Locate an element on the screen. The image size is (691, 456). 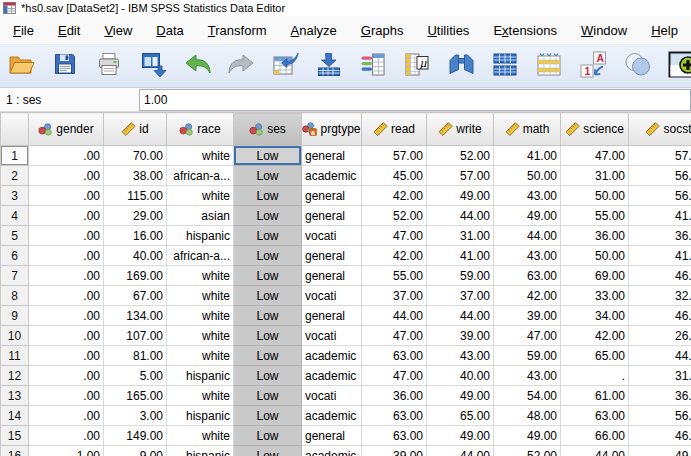
cell-id-10: 107.00 is located at coordinates (136, 336).